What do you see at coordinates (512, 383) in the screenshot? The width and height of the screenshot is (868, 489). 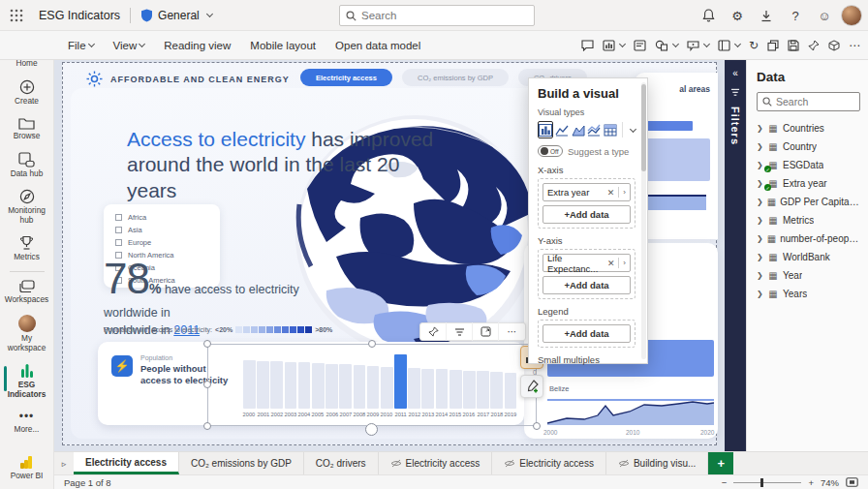 I see `bar-column: 2019` at bounding box center [512, 383].